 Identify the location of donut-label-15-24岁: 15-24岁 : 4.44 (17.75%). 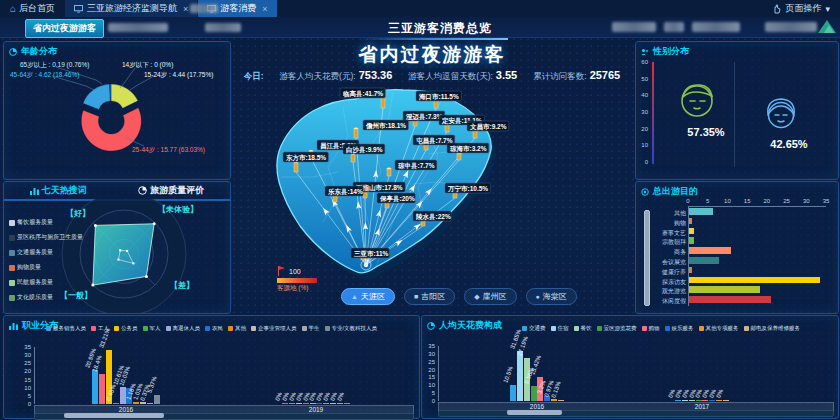
(178, 76).